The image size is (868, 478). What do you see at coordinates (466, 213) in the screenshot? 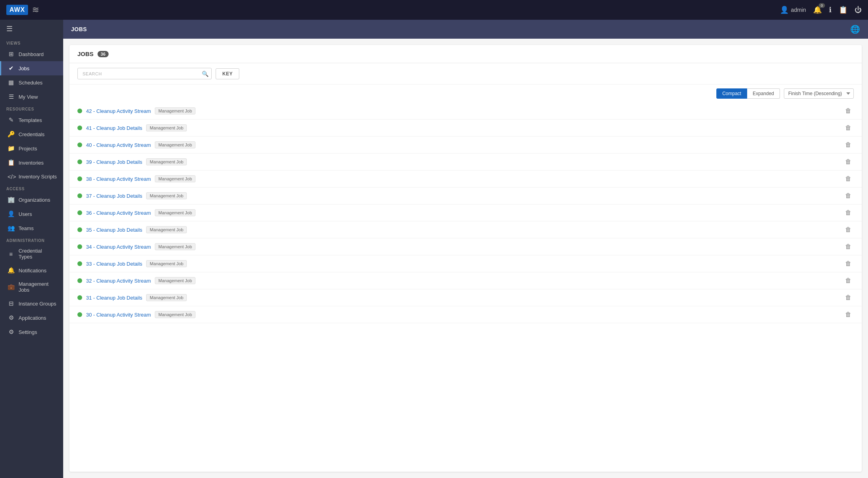
I see `table-row: 36 - Cleanup Activity StreamManagement J…` at bounding box center [466, 213].